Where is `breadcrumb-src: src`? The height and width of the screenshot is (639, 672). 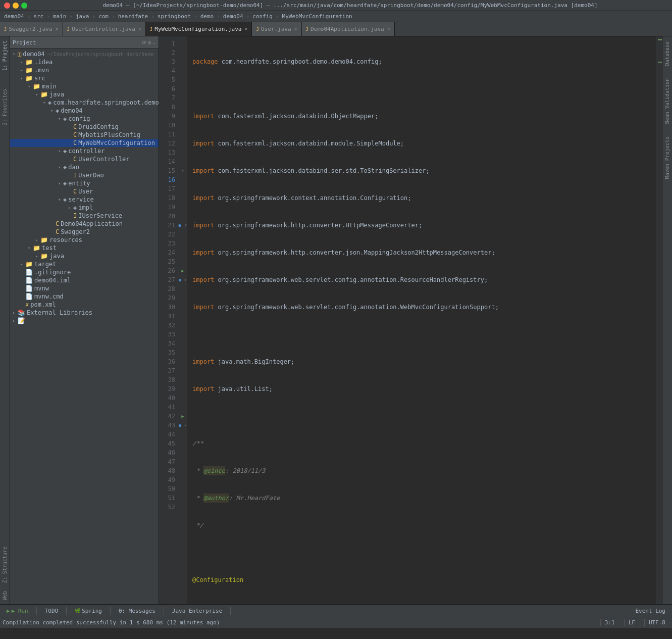 breadcrumb-src: src is located at coordinates (38, 16).